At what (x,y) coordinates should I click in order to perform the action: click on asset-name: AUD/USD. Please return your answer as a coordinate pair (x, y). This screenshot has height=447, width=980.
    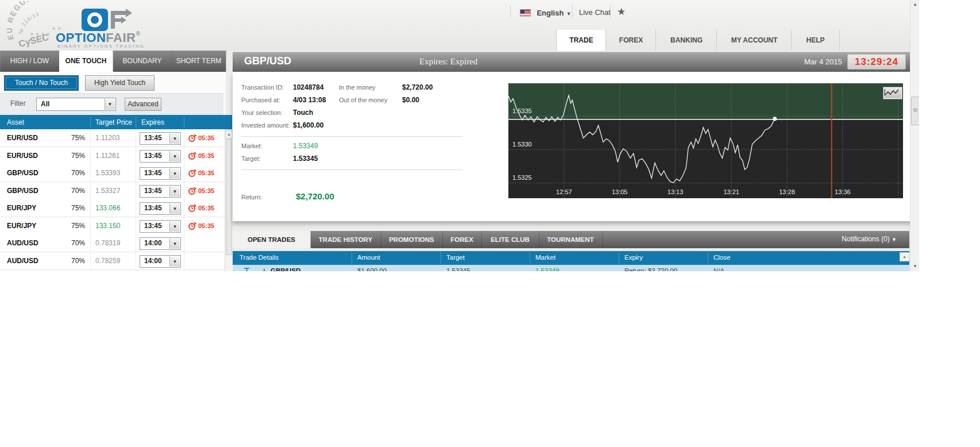
    Looking at the image, I should click on (23, 261).